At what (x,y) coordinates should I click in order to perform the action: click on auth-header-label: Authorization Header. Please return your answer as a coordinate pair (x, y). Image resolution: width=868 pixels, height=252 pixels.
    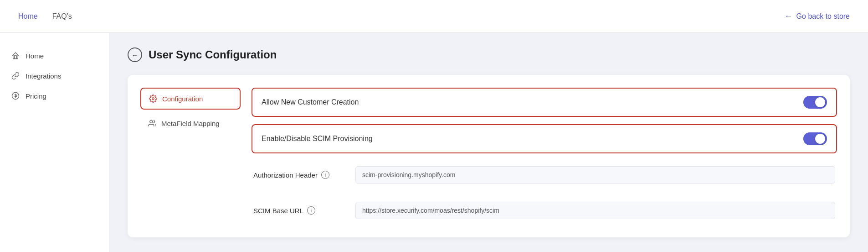
    Looking at the image, I should click on (285, 175).